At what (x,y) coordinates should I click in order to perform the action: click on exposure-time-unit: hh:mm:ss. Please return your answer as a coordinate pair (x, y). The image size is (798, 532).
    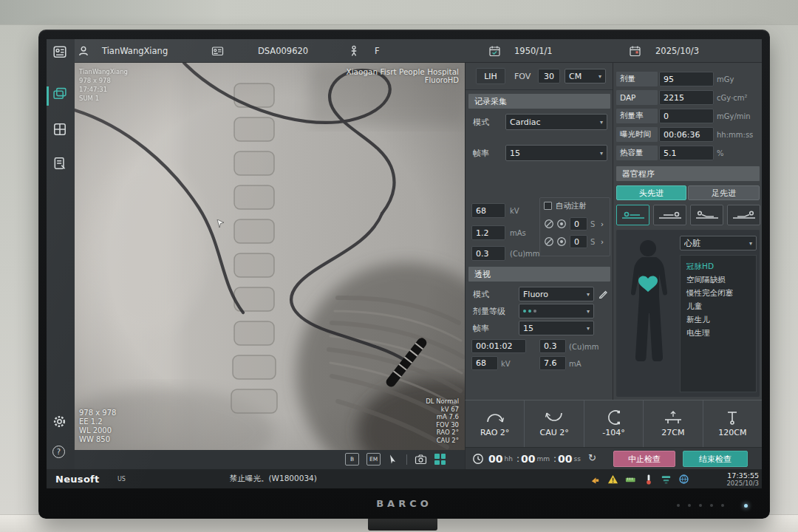
    Looking at the image, I should click on (734, 134).